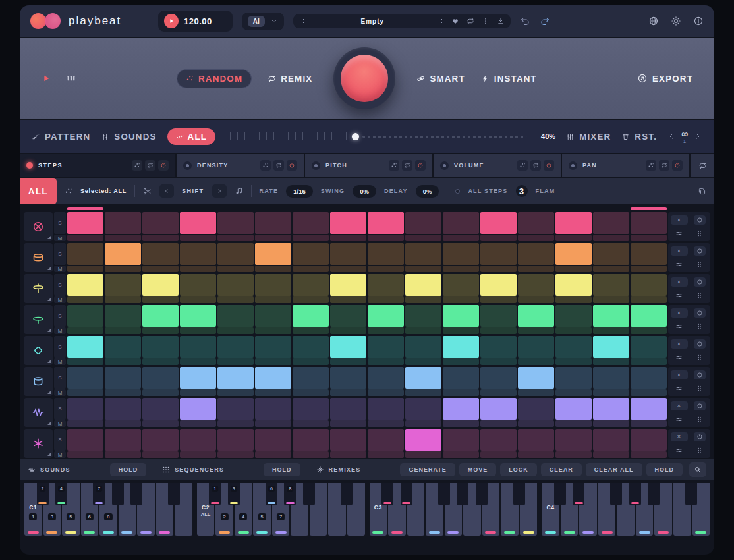  Describe the element at coordinates (679, 233) in the screenshot. I see `track-sliders-button` at that location.